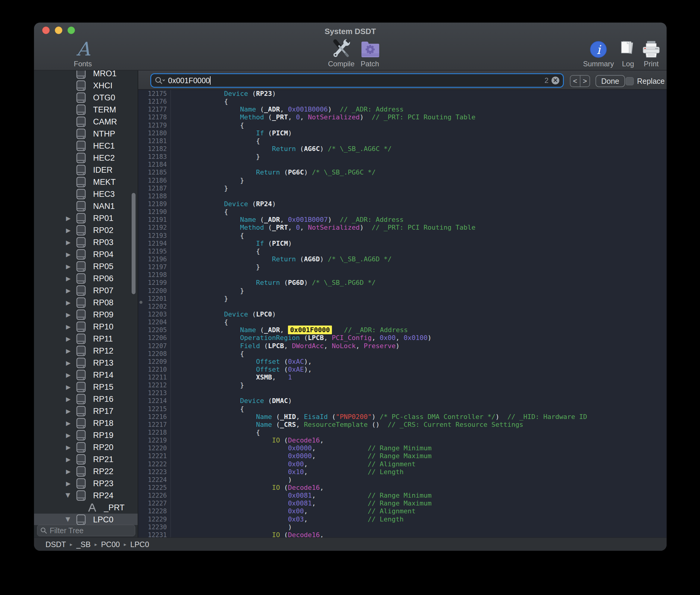 The image size is (700, 595). What do you see at coordinates (86, 298) in the screenshot?
I see `sidebar-tree: MRO1XHCIOTG0TERMCAMRNTHPHEC1HEC2IDERMEKT…` at bounding box center [86, 298].